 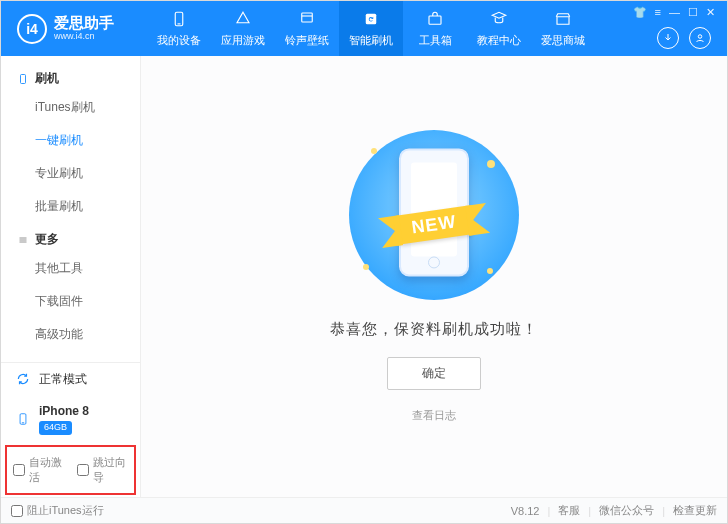 I want to click on nav-flash: 智能刷机, so click(x=371, y=28).